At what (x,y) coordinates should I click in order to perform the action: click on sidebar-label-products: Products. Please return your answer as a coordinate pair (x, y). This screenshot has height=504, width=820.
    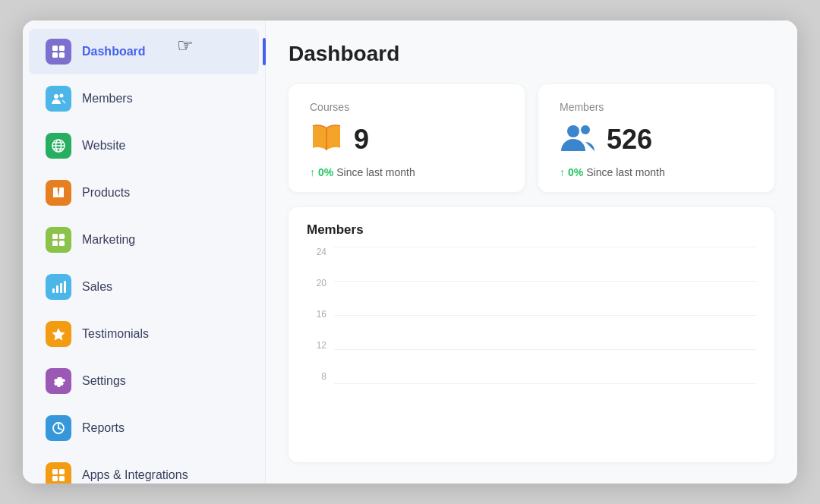
    Looking at the image, I should click on (106, 193).